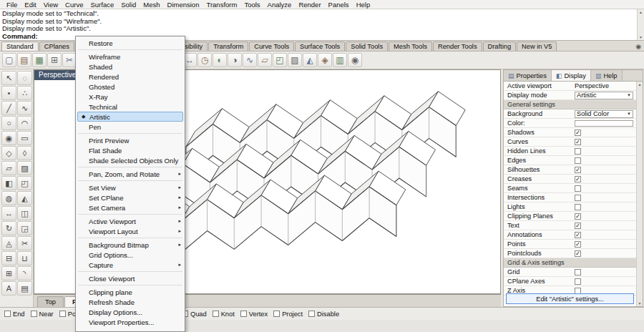 The height and width of the screenshot is (332, 644). What do you see at coordinates (9, 243) in the screenshot?
I see `mirror-tool-icon: ◬` at bounding box center [9, 243].